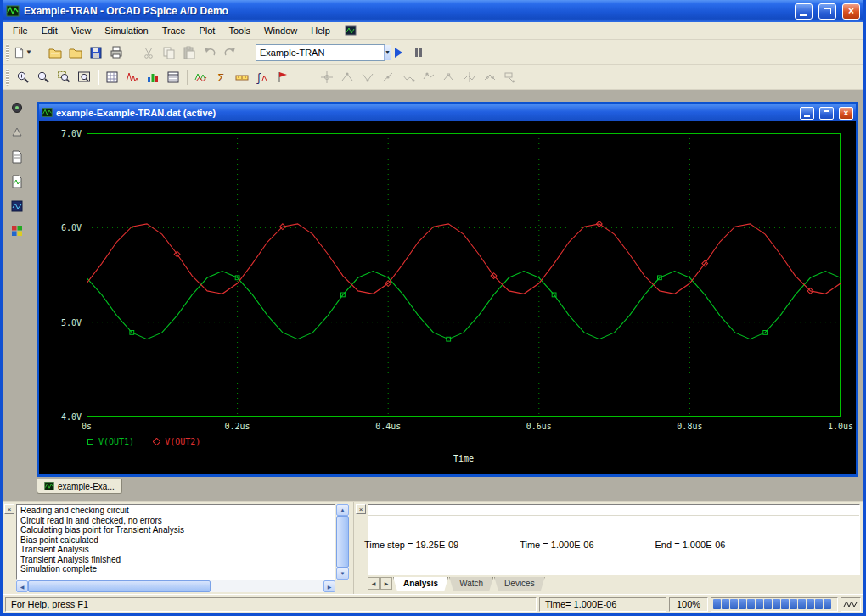 Image resolution: width=866 pixels, height=616 pixels. Describe the element at coordinates (22, 586) in the screenshot. I see `scroll-left-icon: ◀` at that location.